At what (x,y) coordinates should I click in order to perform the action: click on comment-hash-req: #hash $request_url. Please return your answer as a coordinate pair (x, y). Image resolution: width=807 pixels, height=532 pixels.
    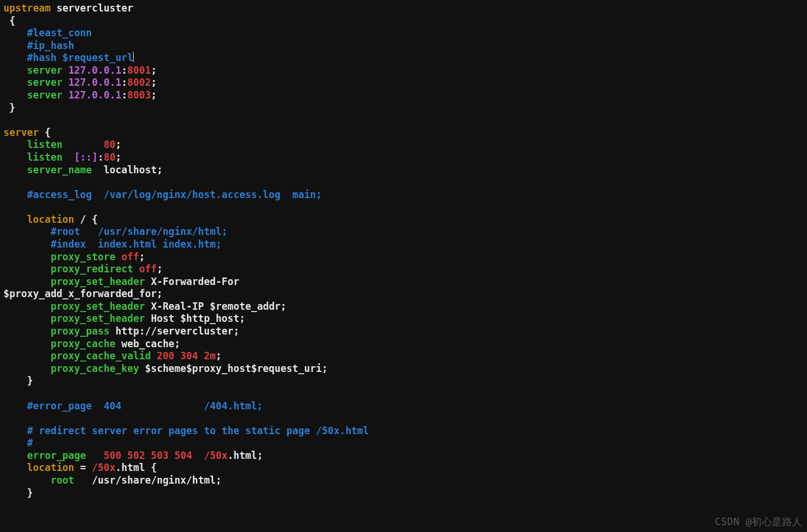
    Looking at the image, I should click on (80, 58).